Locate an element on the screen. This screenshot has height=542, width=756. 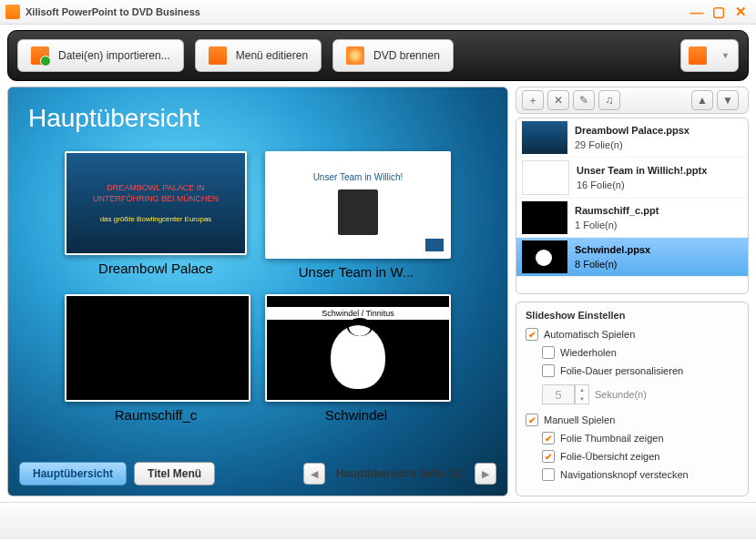
hauptuebersicht-button: Hauptübersicht is located at coordinates (73, 474).